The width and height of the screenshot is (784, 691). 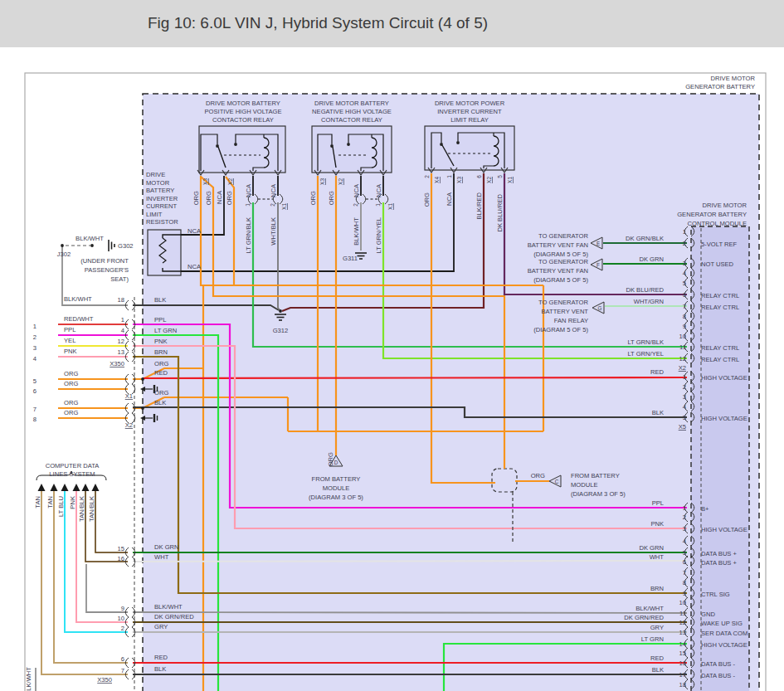 I want to click on diagram-label: DRIVE MOTOR BATTERY, so click(x=243, y=103).